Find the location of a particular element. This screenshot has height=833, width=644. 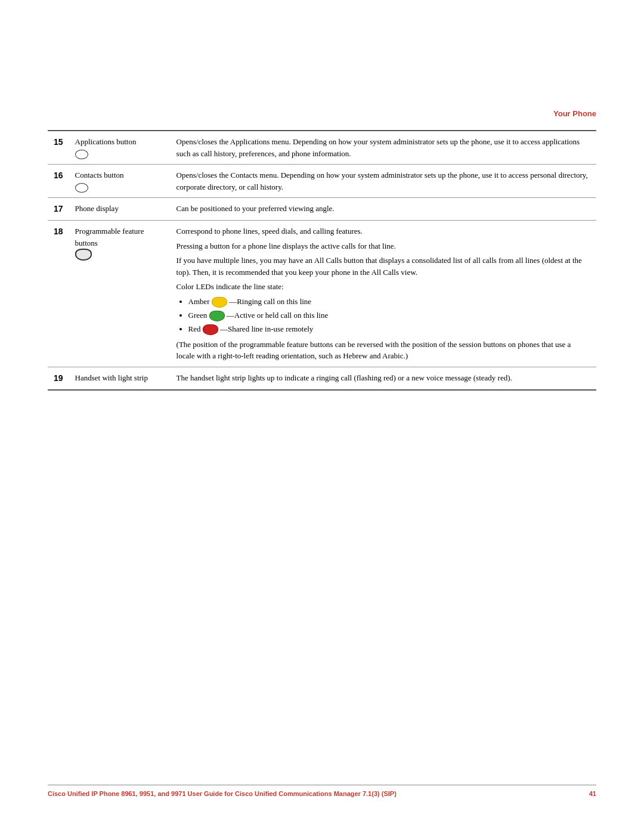

footer-text: Cisco Unified IP Phone 8961, 9951, and 9… is located at coordinates (312, 794).